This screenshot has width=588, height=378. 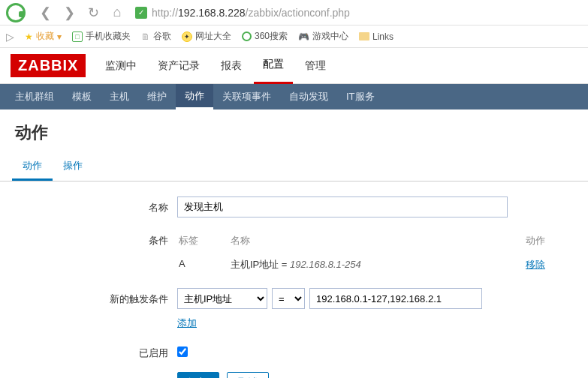 What do you see at coordinates (187, 37) in the screenshot?
I see `compass-icon: ✦` at bounding box center [187, 37].